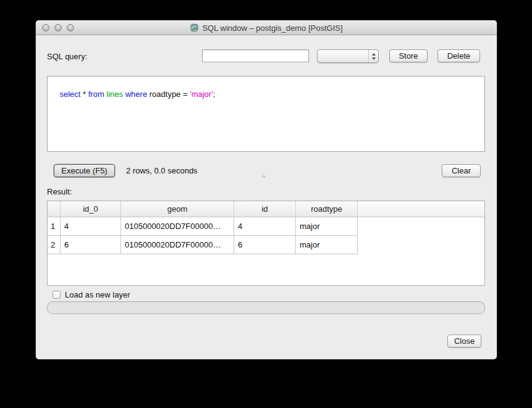 This screenshot has height=408, width=532. Describe the element at coordinates (265, 226) in the screenshot. I see `cell-id: 4` at that location.